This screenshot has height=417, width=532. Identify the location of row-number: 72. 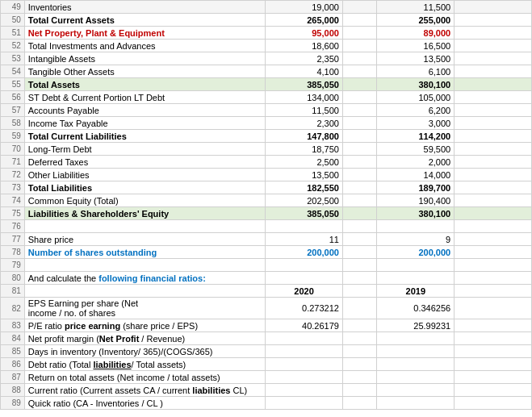
(13, 175).